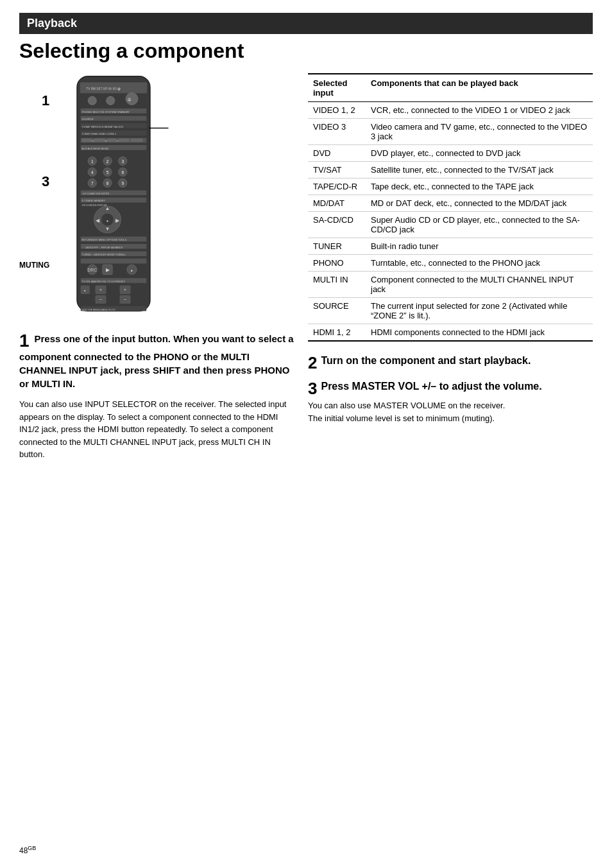 Image resolution: width=612 pixels, height=868 pixels. What do you see at coordinates (479, 247) in the screenshot?
I see `description-cell: Built-in radio tuner` at bounding box center [479, 247].